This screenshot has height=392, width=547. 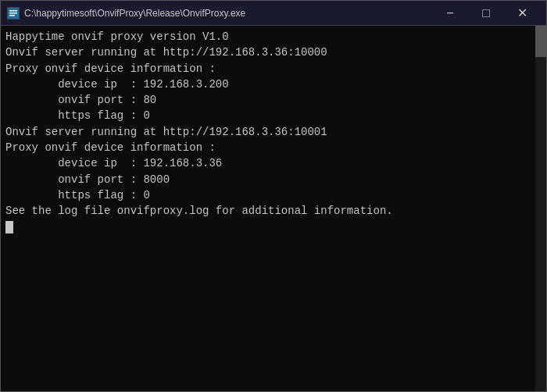 I want to click on console-line: Happytime onvif proxy version V1.0, so click(x=274, y=37).